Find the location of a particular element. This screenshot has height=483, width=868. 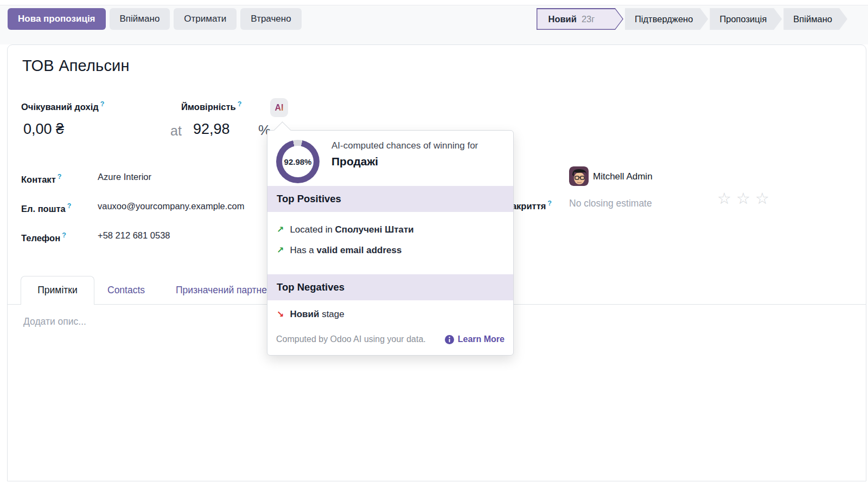

probability-prefix: at is located at coordinates (176, 131).